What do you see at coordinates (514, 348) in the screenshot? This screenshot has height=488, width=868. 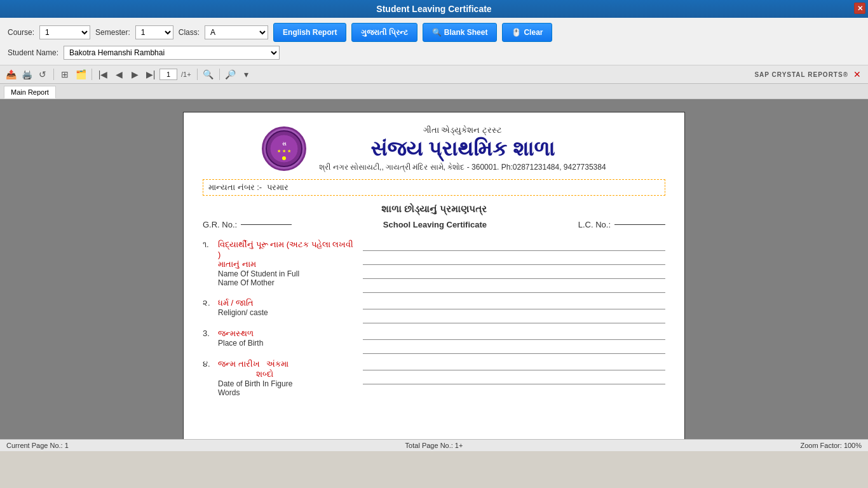 I see `field-line-3b` at bounding box center [514, 348].